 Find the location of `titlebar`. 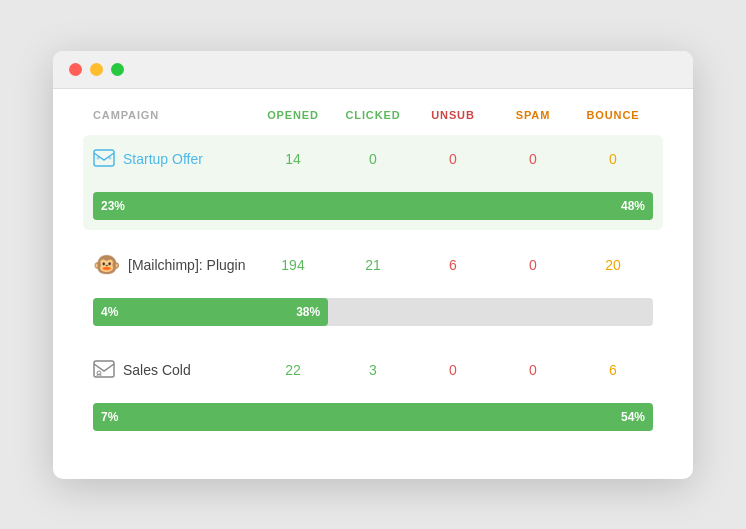

titlebar is located at coordinates (373, 70).